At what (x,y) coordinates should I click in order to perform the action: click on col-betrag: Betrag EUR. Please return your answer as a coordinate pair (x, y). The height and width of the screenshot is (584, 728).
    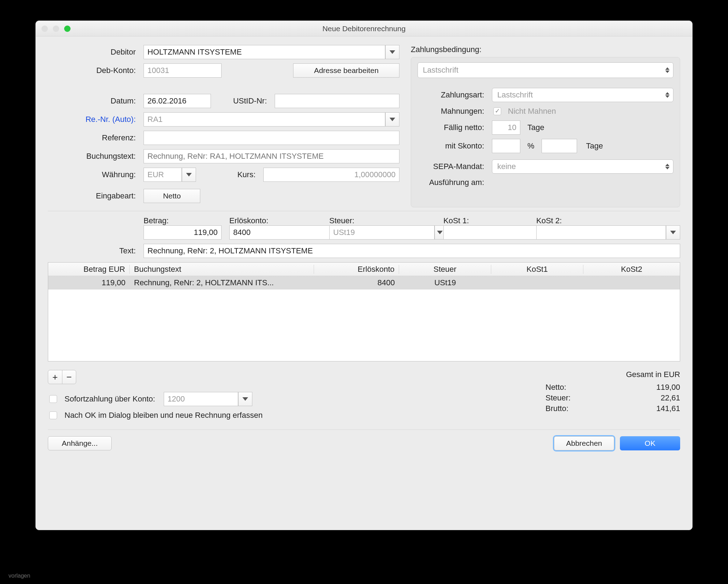
    Looking at the image, I should click on (89, 269).